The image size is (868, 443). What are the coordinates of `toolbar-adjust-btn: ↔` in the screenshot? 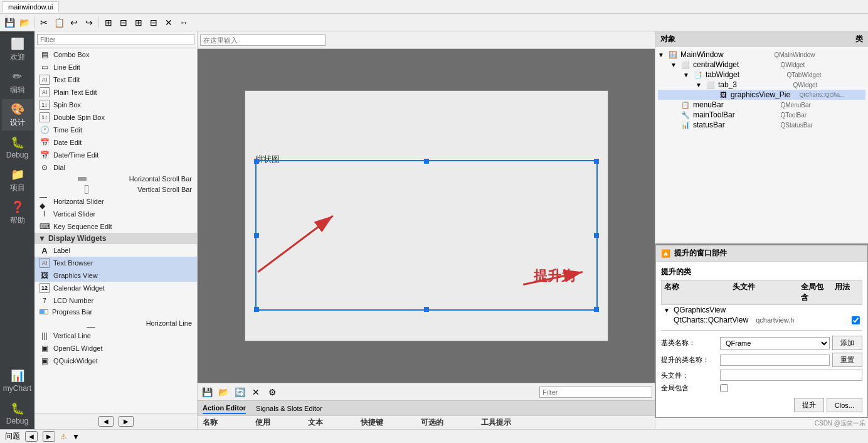 It's located at (184, 23).